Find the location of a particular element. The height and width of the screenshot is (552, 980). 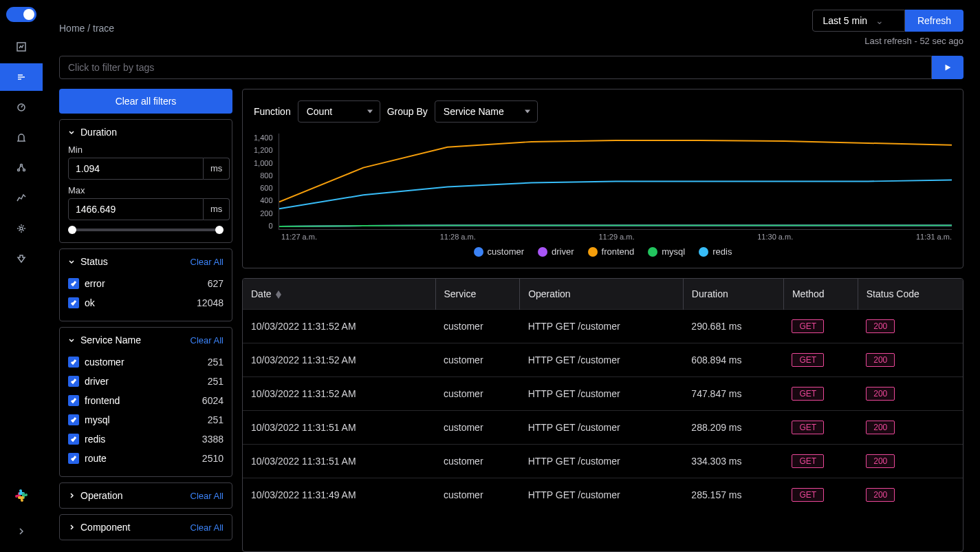

legend-item: frontend is located at coordinates (611, 252).